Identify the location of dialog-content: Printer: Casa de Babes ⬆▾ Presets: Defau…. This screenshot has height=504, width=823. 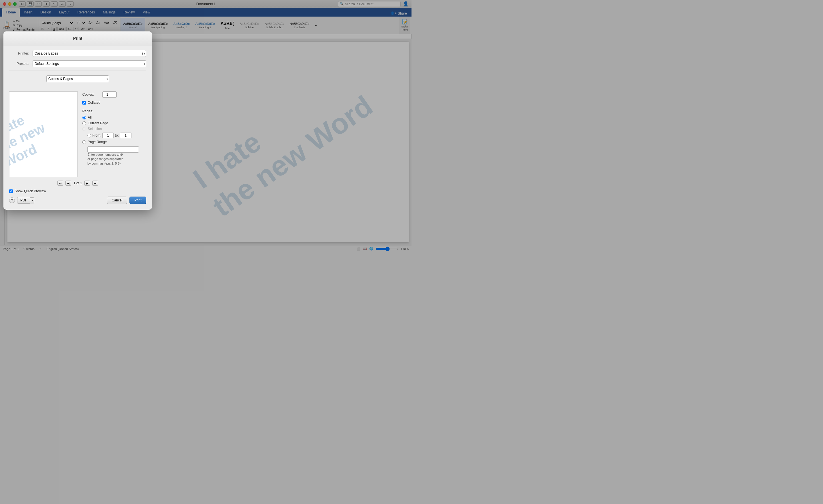
(77, 68).